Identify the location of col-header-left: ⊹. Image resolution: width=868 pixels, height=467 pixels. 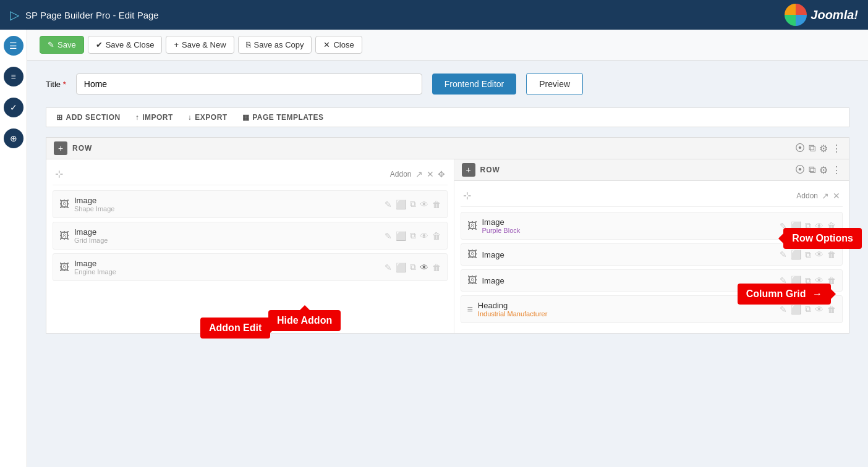
(59, 174).